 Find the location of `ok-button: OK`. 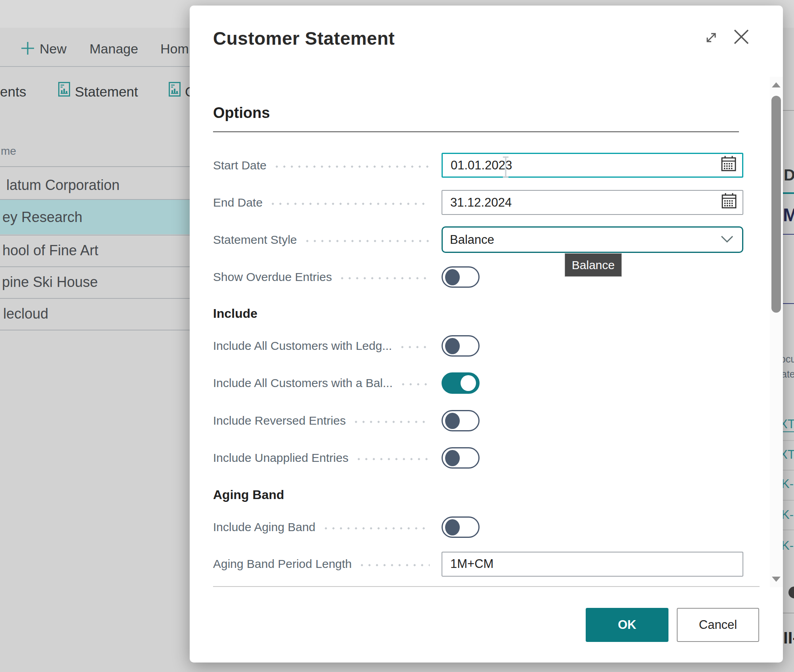

ok-button: OK is located at coordinates (627, 625).